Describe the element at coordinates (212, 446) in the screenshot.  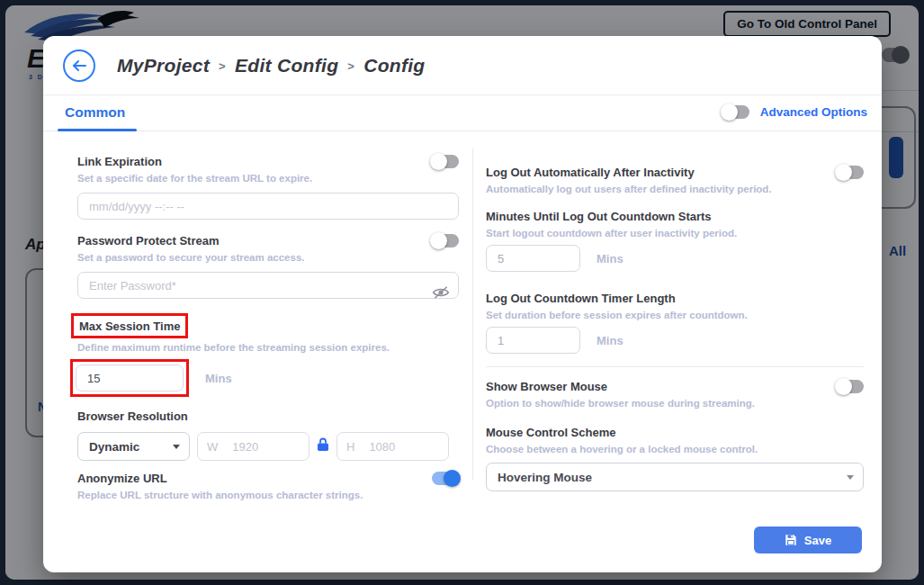
I see `width-prefix: W` at that location.